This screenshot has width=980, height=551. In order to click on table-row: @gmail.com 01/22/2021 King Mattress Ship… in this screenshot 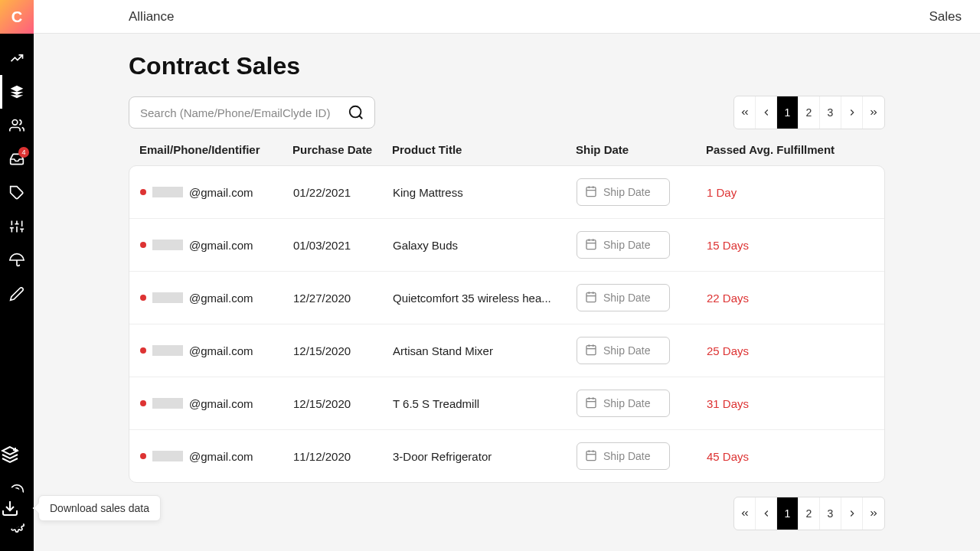, I will do `click(507, 193)`.